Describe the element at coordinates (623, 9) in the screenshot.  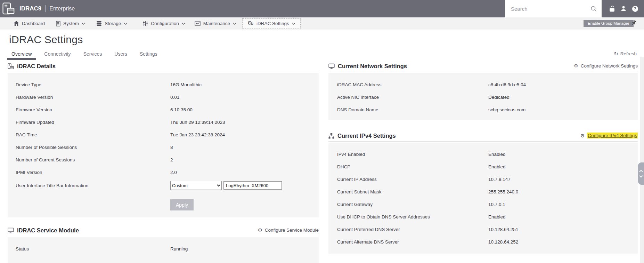
I see `topbar-icon-group: ?` at that location.